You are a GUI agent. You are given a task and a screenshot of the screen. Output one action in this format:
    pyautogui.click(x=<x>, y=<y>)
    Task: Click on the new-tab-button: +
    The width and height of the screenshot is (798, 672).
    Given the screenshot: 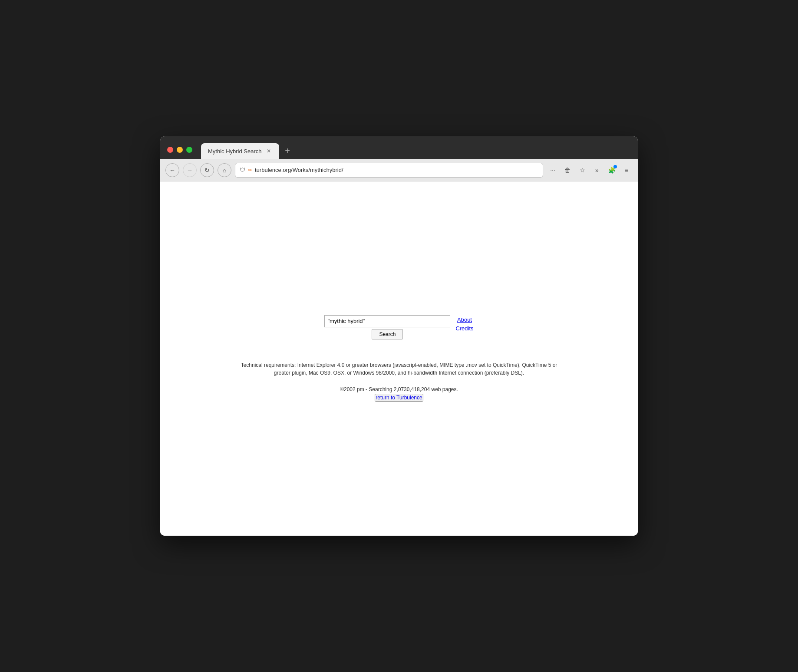 What is the action you would take?
    pyautogui.click(x=287, y=151)
    